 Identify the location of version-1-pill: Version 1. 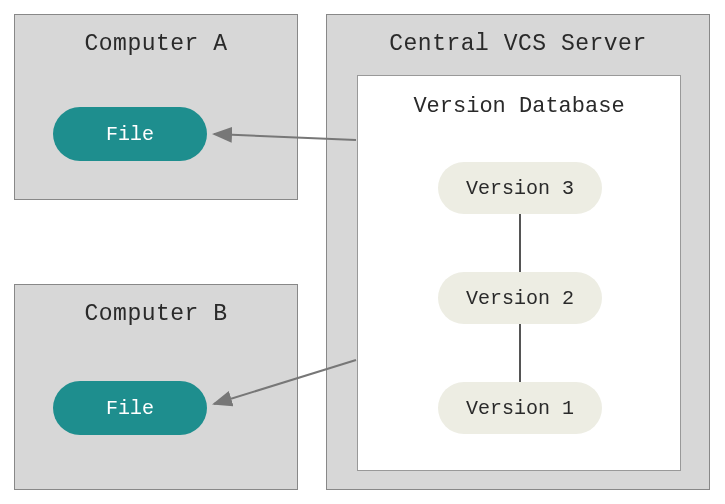
(520, 408).